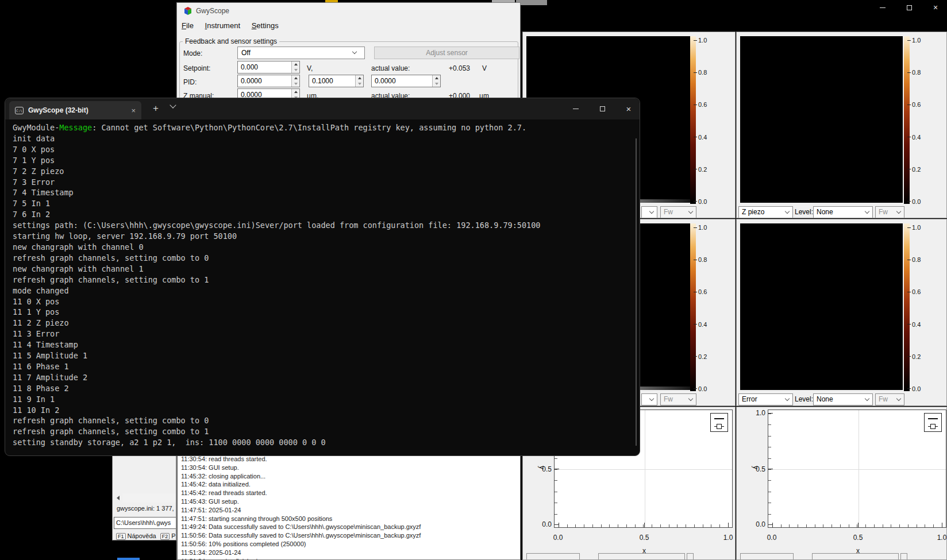  What do you see at coordinates (322, 410) in the screenshot?
I see `console-line: 11 10 In 2` at bounding box center [322, 410].